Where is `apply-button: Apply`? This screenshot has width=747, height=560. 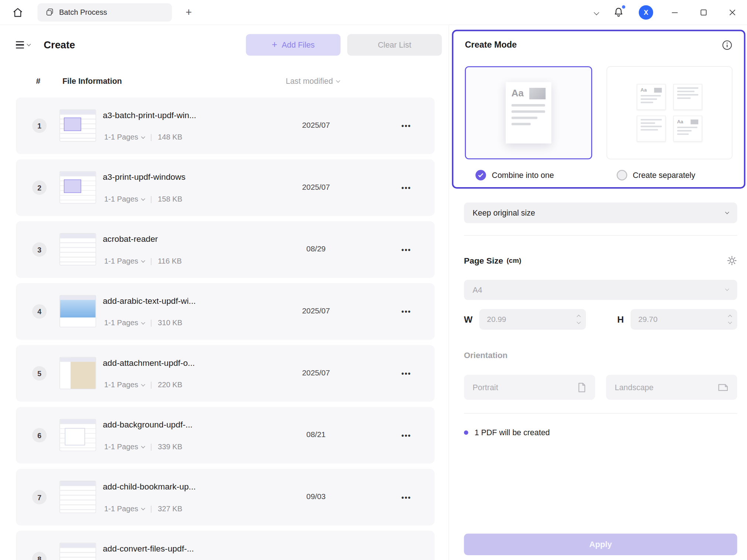 apply-button: Apply is located at coordinates (601, 545).